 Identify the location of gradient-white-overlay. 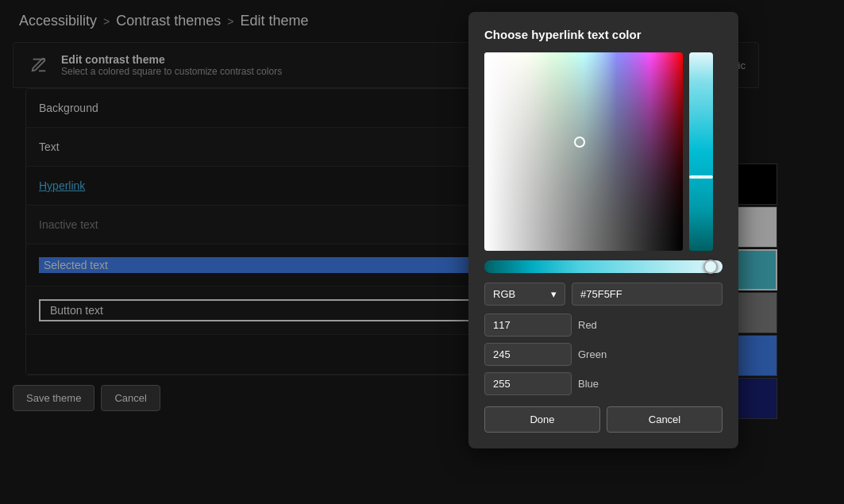
(584, 152).